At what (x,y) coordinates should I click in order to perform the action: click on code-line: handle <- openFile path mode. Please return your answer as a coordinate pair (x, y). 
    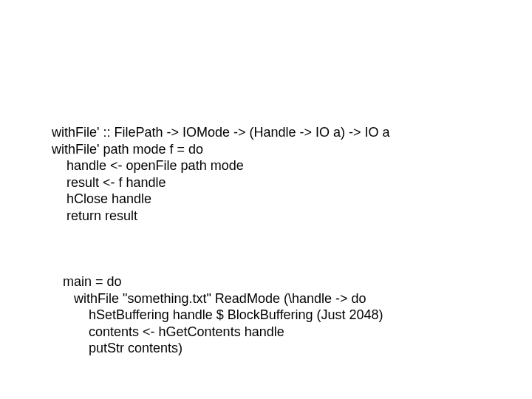
    Looking at the image, I should click on (148, 166).